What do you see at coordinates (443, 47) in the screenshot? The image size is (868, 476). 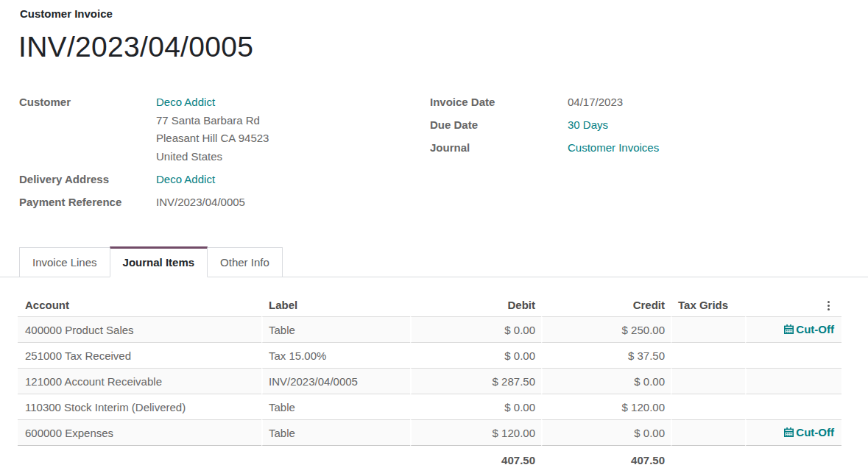 I see `page-title: INV/2023/04/0005` at bounding box center [443, 47].